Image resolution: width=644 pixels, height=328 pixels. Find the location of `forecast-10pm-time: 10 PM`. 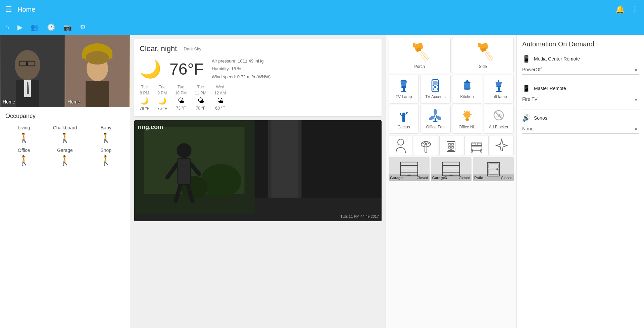

forecast-10pm-time: 10 PM is located at coordinates (181, 93).